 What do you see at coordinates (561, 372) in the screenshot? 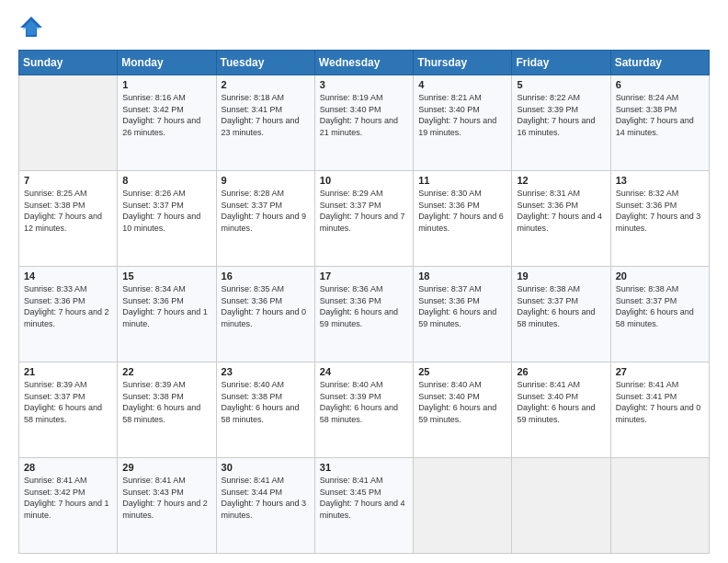
I see `day-number: 26` at bounding box center [561, 372].